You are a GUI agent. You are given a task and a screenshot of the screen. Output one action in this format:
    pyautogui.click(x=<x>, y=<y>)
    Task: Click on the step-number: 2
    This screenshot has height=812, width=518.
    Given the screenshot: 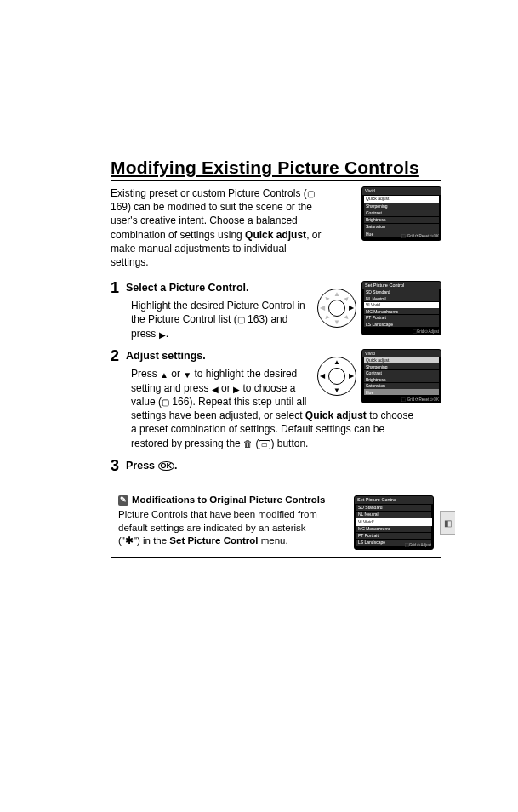 What is the action you would take?
    pyautogui.click(x=118, y=356)
    